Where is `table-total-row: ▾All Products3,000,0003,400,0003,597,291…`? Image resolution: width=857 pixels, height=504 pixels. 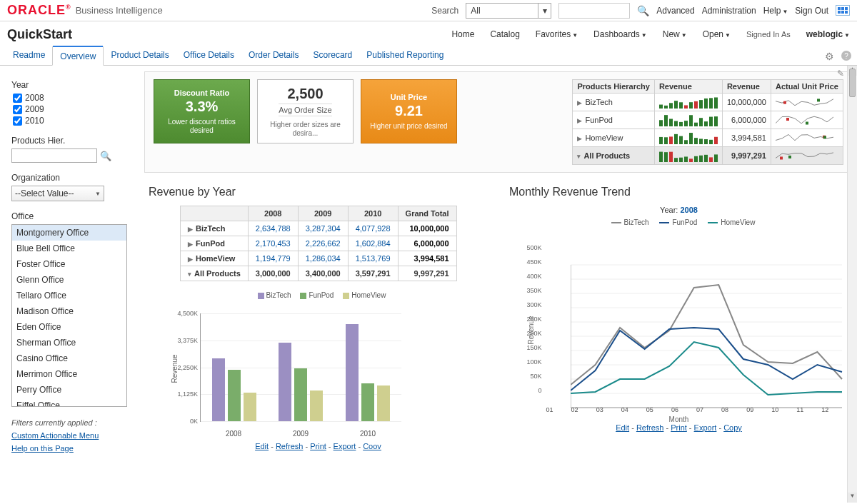 table-total-row: ▾All Products3,000,0003,400,0003,597,291… is located at coordinates (319, 274).